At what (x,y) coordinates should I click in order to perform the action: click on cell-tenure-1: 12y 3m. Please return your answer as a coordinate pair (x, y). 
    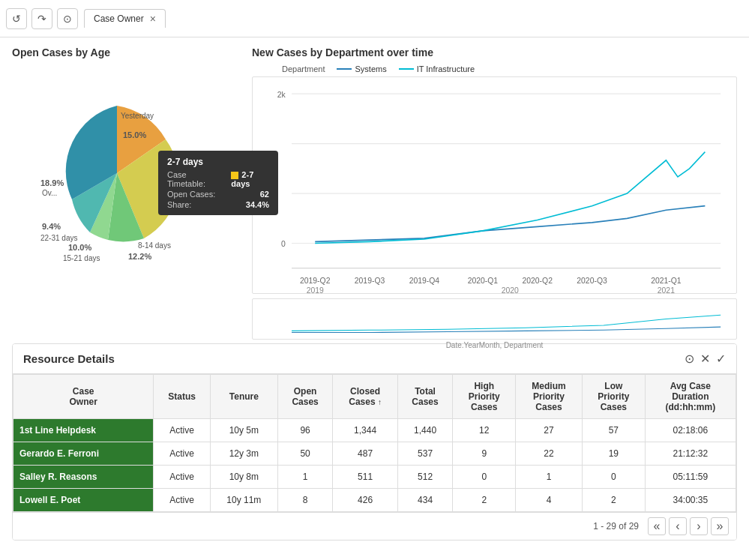
    Looking at the image, I should click on (244, 454).